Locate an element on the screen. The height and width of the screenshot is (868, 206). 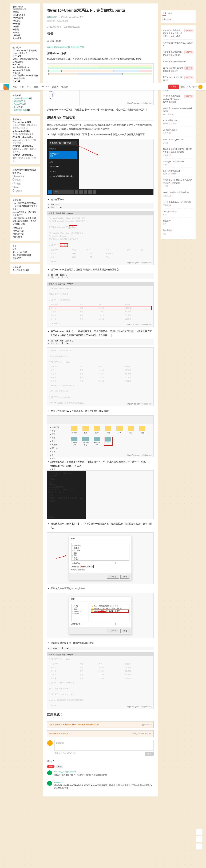
open-button: 打开(O) is located at coordinates (113, 577).